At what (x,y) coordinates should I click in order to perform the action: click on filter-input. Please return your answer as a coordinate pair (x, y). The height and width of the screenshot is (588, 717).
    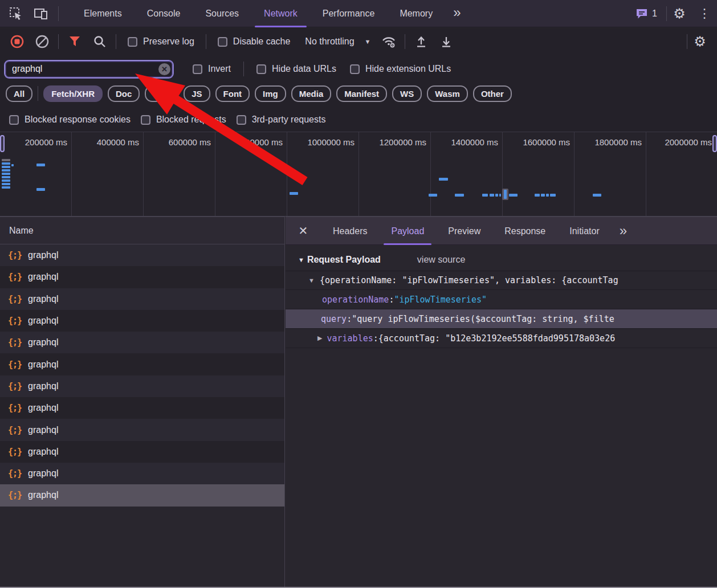
    Looking at the image, I should click on (89, 70).